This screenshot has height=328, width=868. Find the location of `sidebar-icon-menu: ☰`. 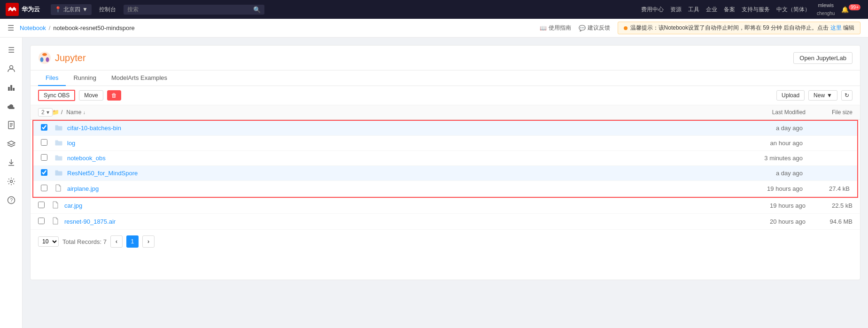

sidebar-icon-menu: ☰ is located at coordinates (11, 50).